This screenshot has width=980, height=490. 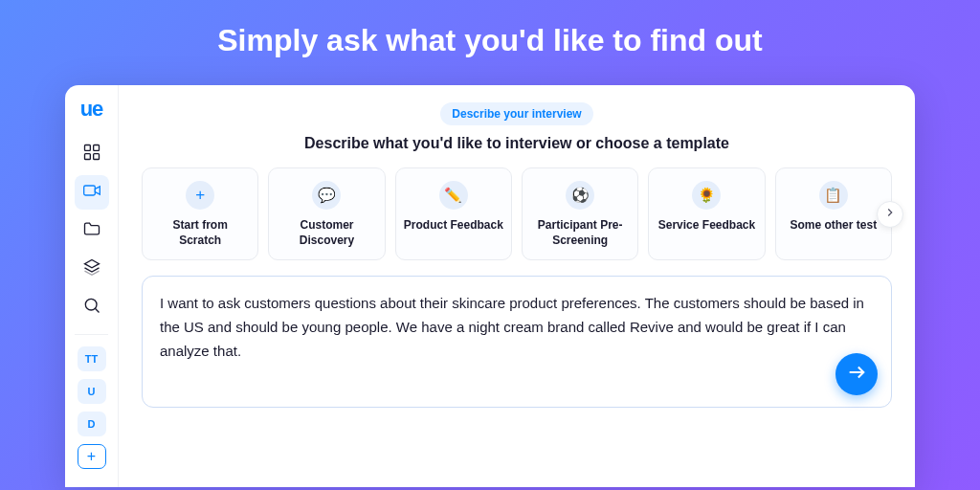 I want to click on send-button, so click(x=857, y=374).